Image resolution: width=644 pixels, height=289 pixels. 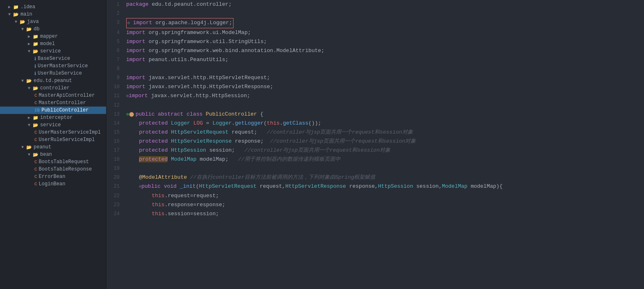 What do you see at coordinates (384, 96) in the screenshot?
I see `line-content: ⊙import javax.servlet.http.HttpSession;` at bounding box center [384, 96].